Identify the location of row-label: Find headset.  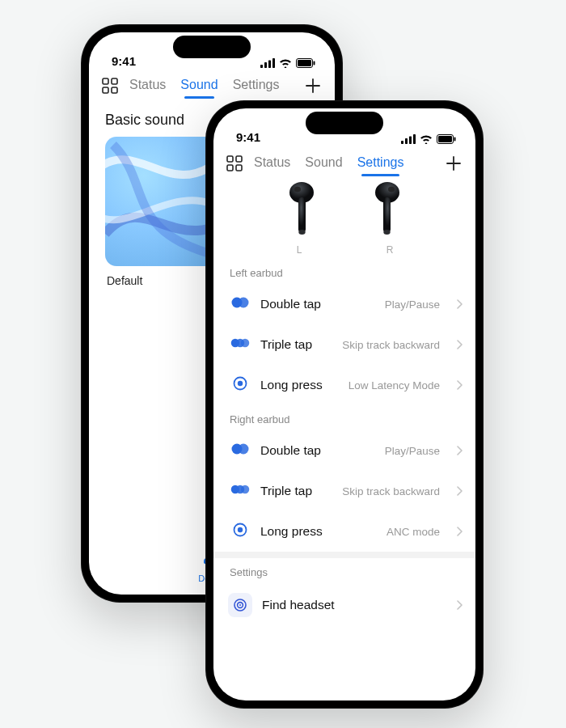
(298, 605).